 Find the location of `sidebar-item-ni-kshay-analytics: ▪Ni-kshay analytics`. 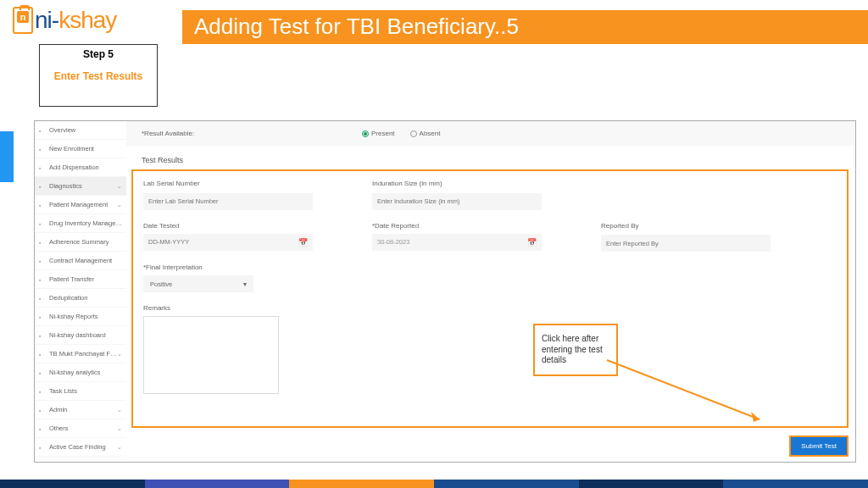

sidebar-item-ni-kshay-analytics: ▪Ni-kshay analytics is located at coordinates (81, 373).